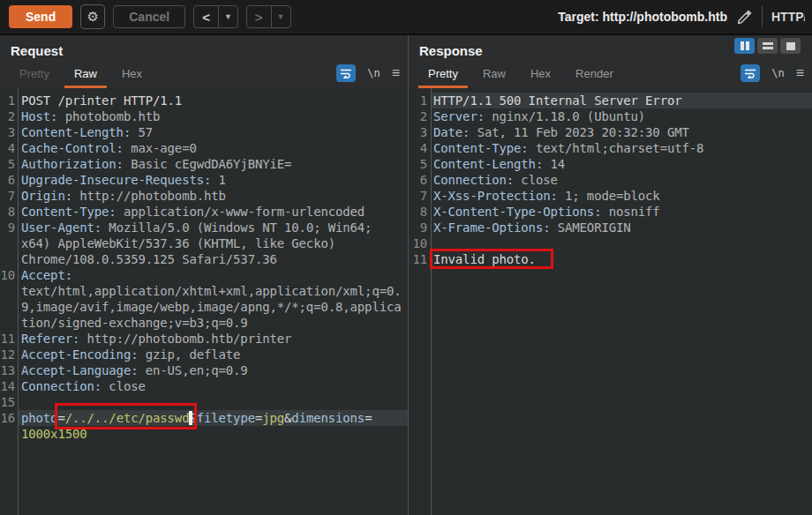  I want to click on response-title: Response, so click(451, 51).